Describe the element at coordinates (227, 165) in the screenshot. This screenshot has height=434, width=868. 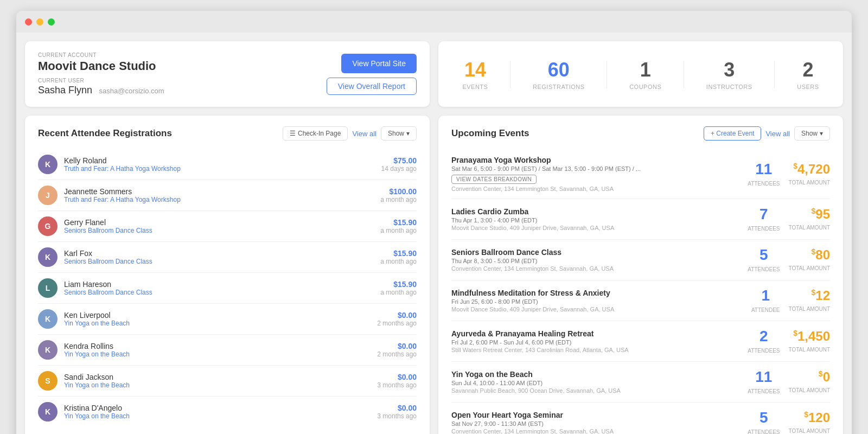
I see `attendee-row: K Kelly Roland Truth and Fear: A Hatha Y…` at that location.